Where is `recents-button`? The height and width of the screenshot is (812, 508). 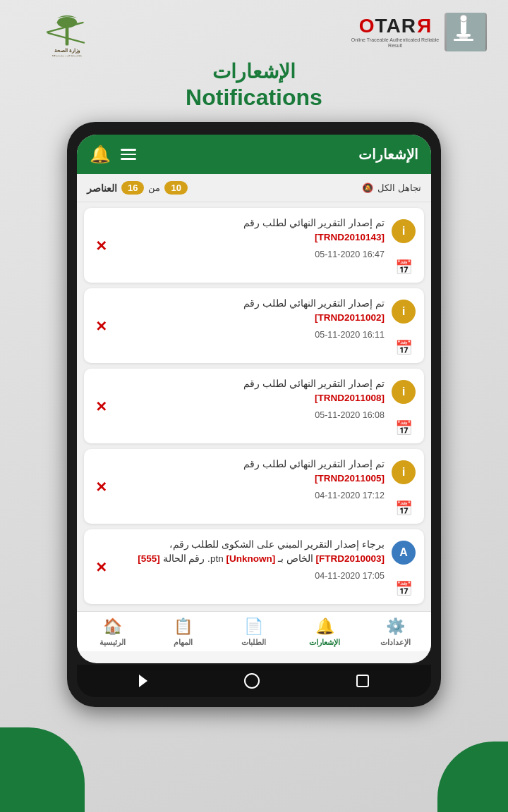
recents-button is located at coordinates (363, 681).